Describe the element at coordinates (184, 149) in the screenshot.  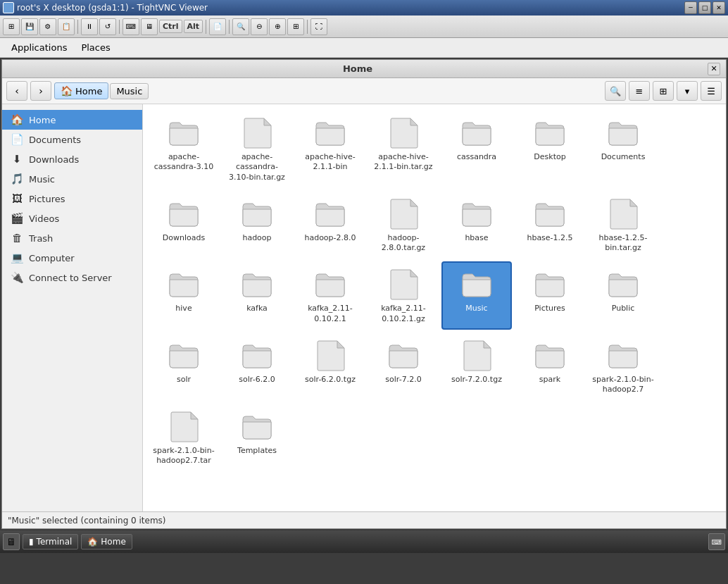
I see `file-item-apache-cassandra-3.10: apache-cassandra-3.10` at that location.